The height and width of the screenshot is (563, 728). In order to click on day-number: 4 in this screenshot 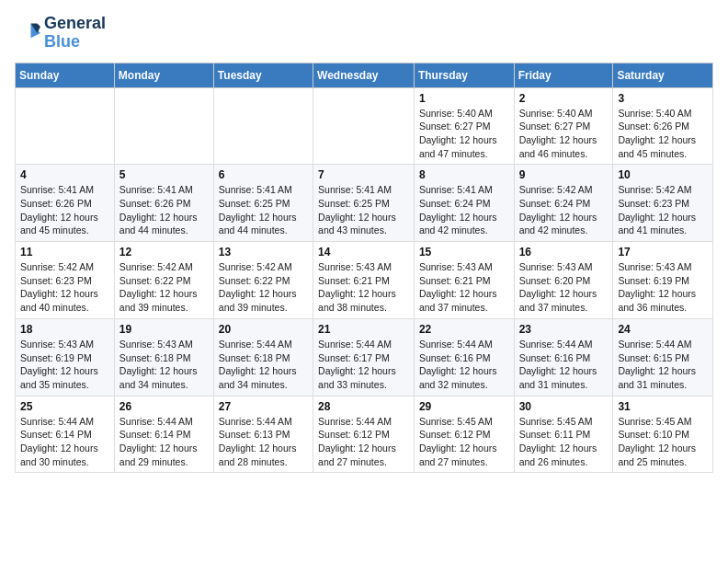, I will do `click(64, 175)`.